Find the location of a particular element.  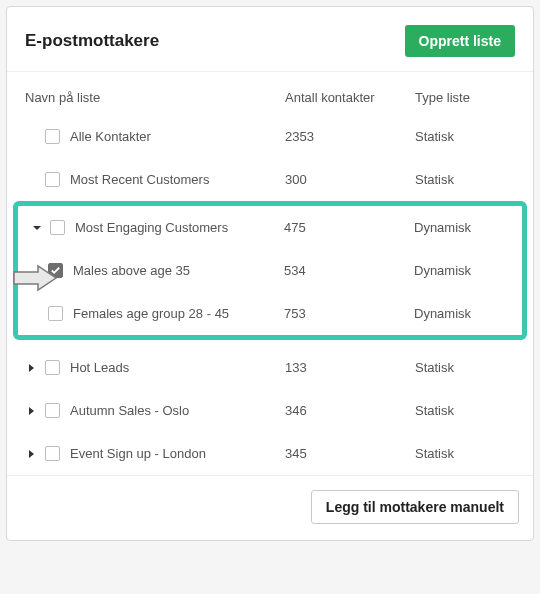

col-header-name: Navn på liste is located at coordinates (155, 98).